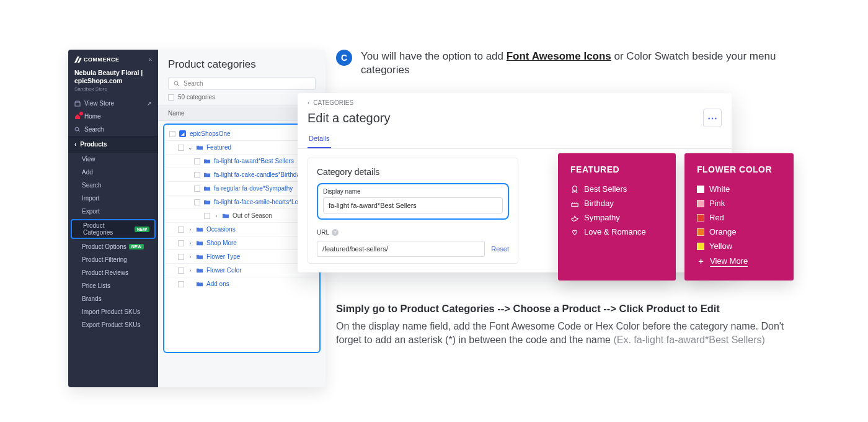  Describe the element at coordinates (149, 104) in the screenshot. I see `external-link-icon: ↗` at that location.